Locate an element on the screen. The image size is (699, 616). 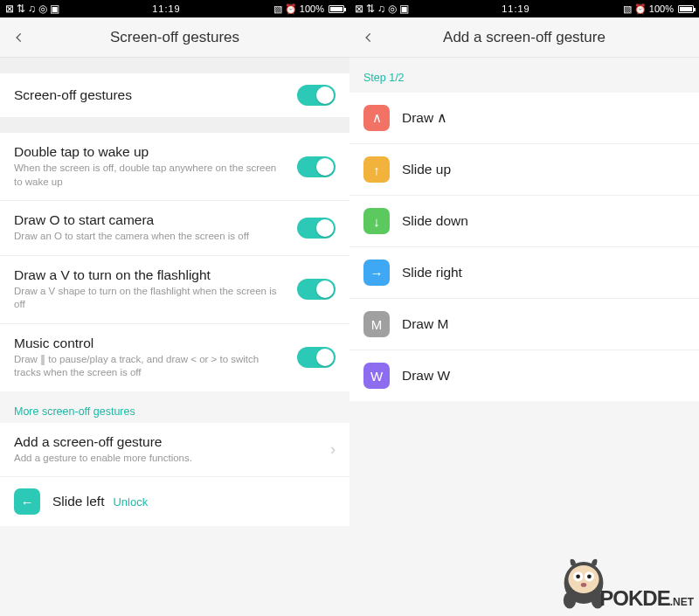
add-gesture-label: Add a screen-off gesture is located at coordinates (172, 442).